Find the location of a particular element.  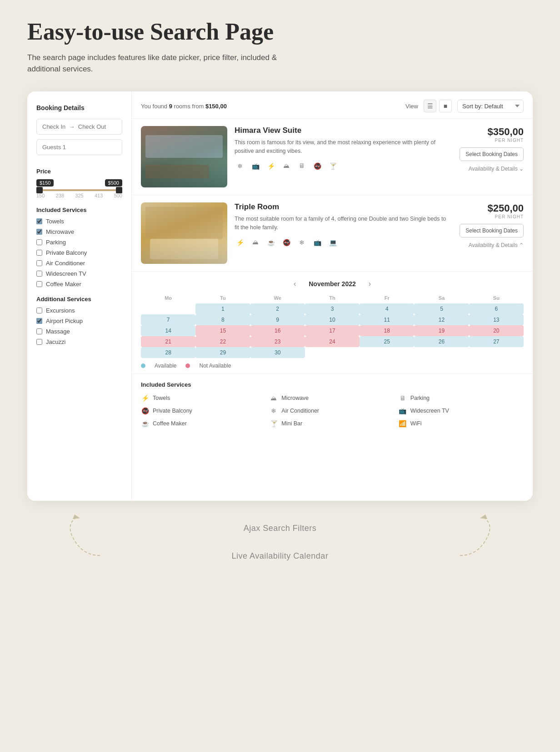

cal-header-mo: Mo is located at coordinates (168, 298).